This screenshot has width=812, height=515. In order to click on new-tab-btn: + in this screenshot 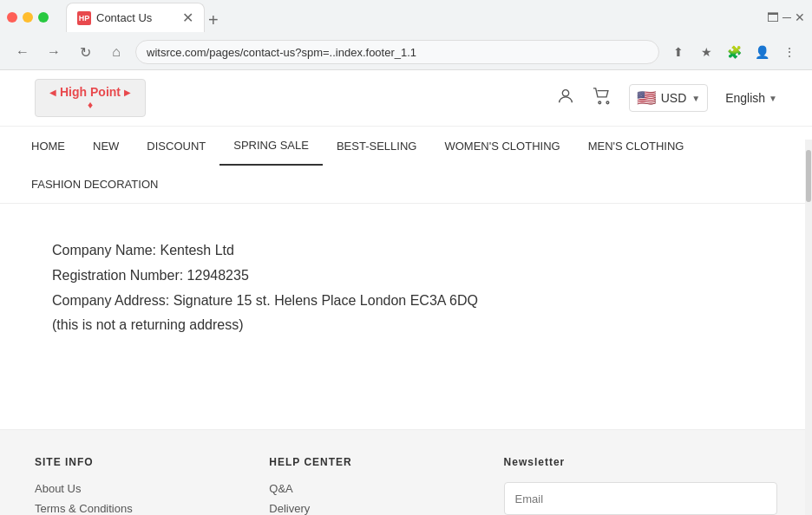, I will do `click(213, 21)`.